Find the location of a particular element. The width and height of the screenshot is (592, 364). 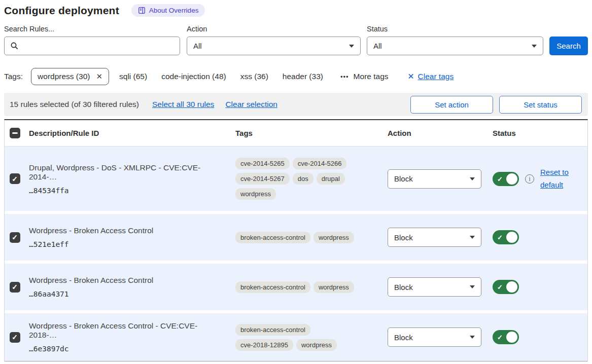

action-filter-select: All is located at coordinates (274, 46).